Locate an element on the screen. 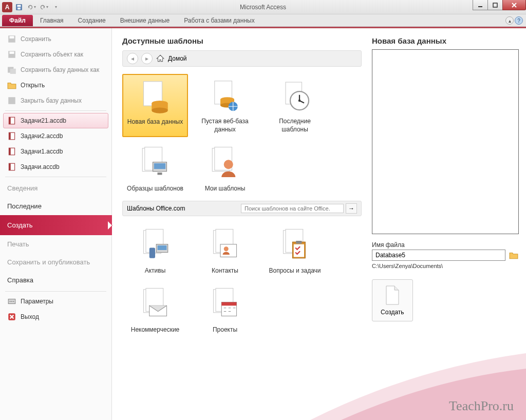  sidebar-label: Открыть is located at coordinates (33, 85).